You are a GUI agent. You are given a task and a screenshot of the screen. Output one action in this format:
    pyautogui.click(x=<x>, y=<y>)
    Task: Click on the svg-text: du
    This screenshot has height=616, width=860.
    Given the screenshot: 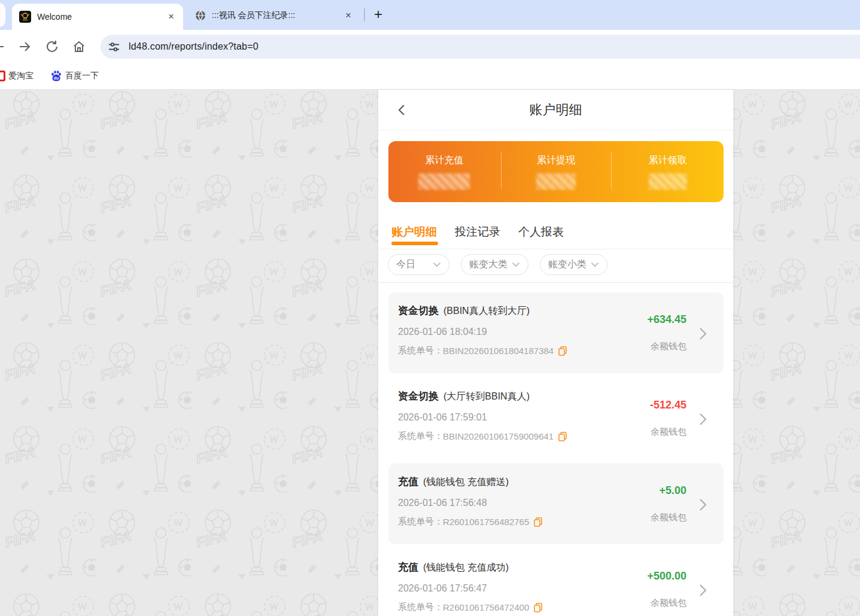 What is the action you would take?
    pyautogui.click(x=56, y=78)
    